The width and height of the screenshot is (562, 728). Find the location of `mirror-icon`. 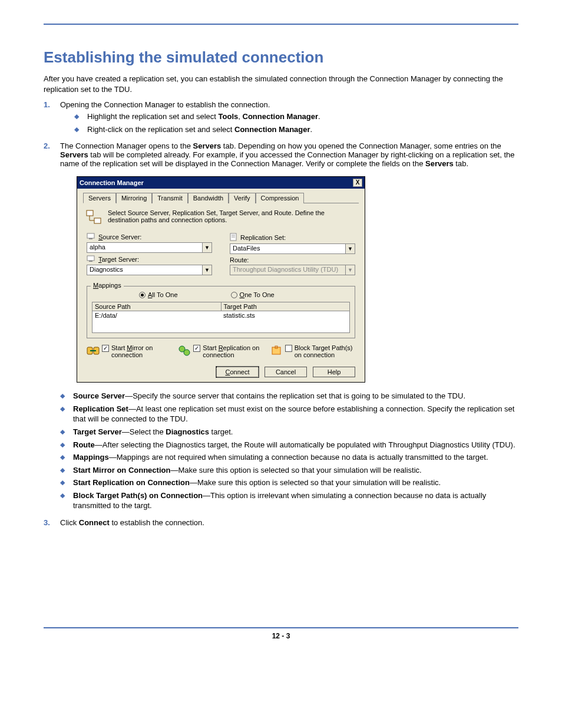

mirror-icon is located at coordinates (93, 351).